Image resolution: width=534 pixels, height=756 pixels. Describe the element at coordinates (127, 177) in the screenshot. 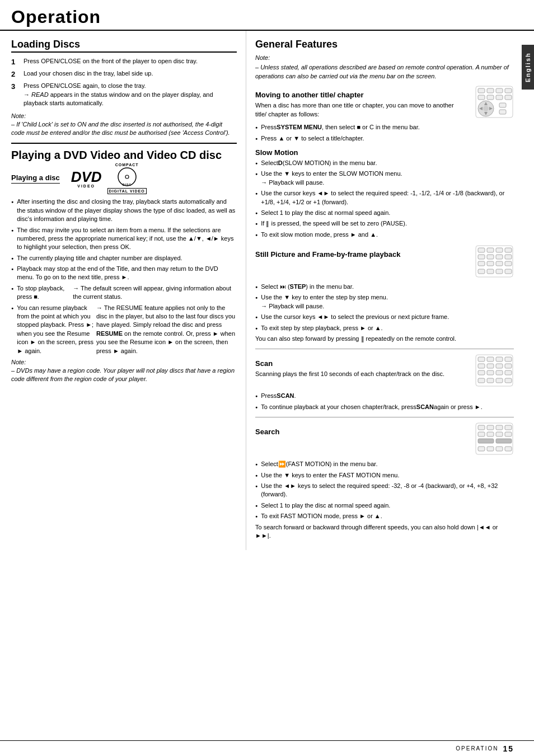

I see `disc-icon-svg: DISC` at that location.